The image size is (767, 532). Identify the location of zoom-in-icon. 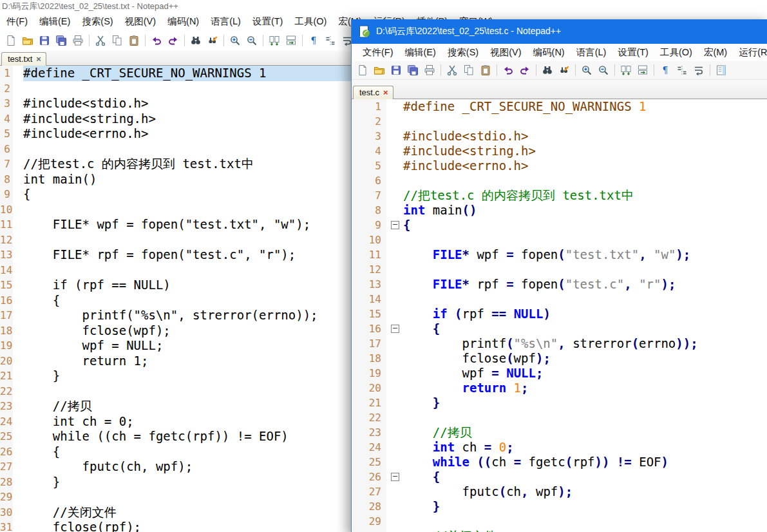
(235, 41).